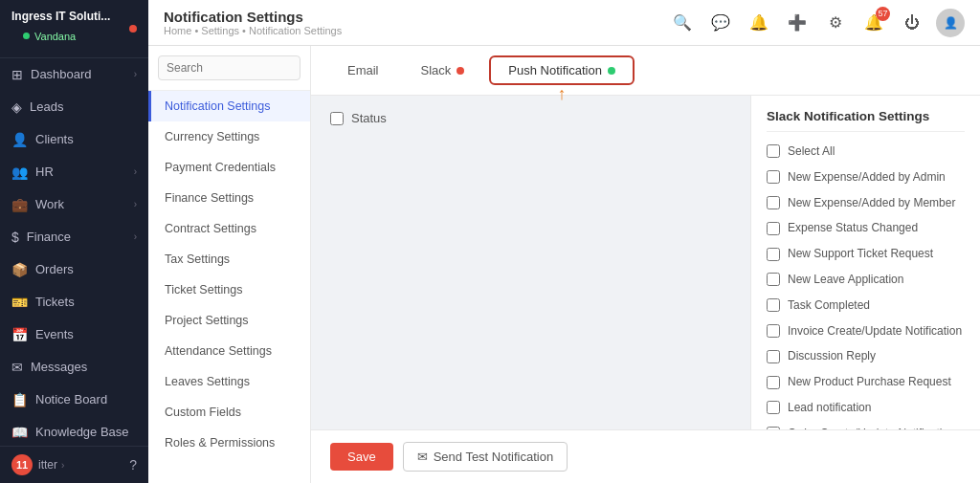  What do you see at coordinates (530, 119) in the screenshot?
I see `status-row: Status` at bounding box center [530, 119].